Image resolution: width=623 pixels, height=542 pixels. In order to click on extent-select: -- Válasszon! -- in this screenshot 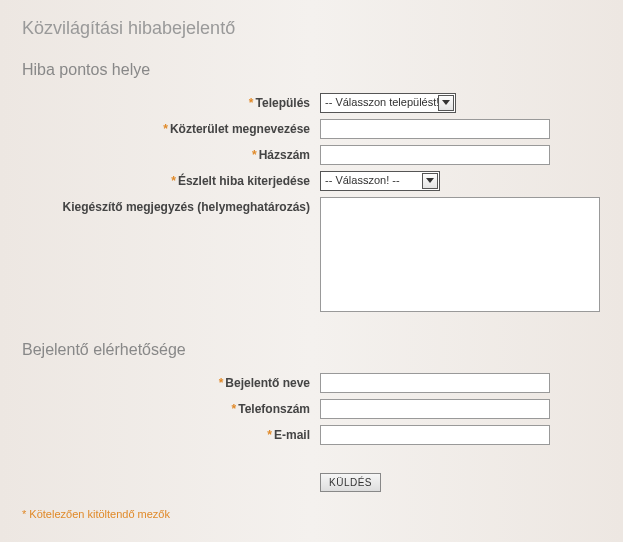, I will do `click(380, 181)`.